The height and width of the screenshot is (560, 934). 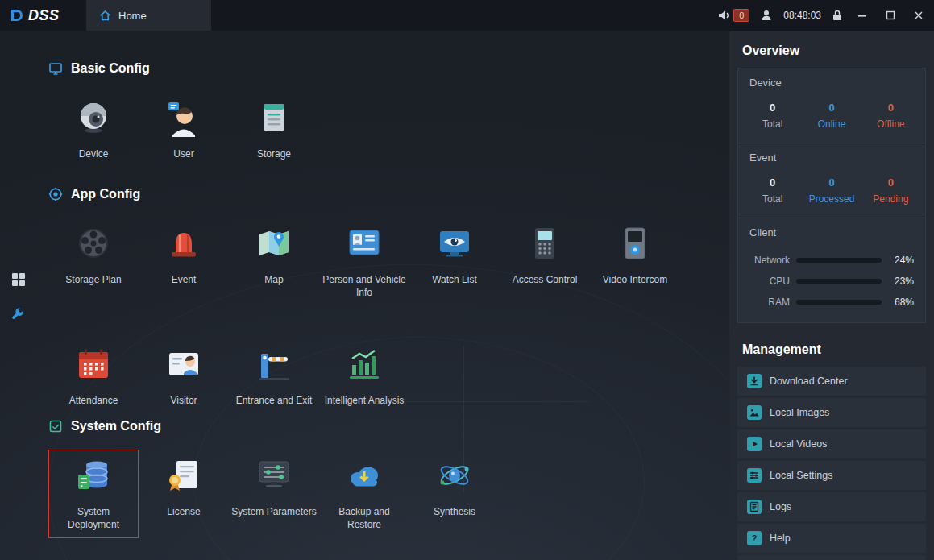 I want to click on device-total-stat: 0 Total, so click(x=772, y=116).